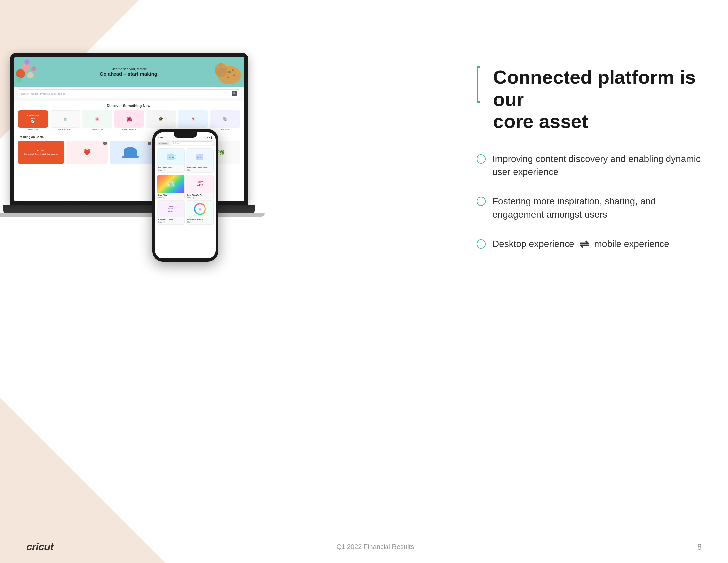 This screenshot has height=563, width=728. What do you see at coordinates (594, 99) in the screenshot?
I see `slide-title: Connected platform is our core asset` at bounding box center [594, 99].